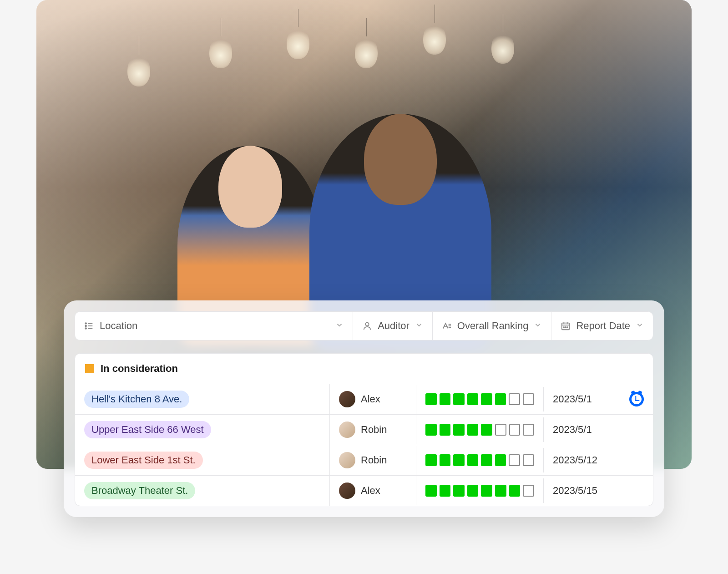 The image size is (728, 574). Describe the element at coordinates (598, 460) in the screenshot. I see `date-cell: 2023/5/12` at that location.